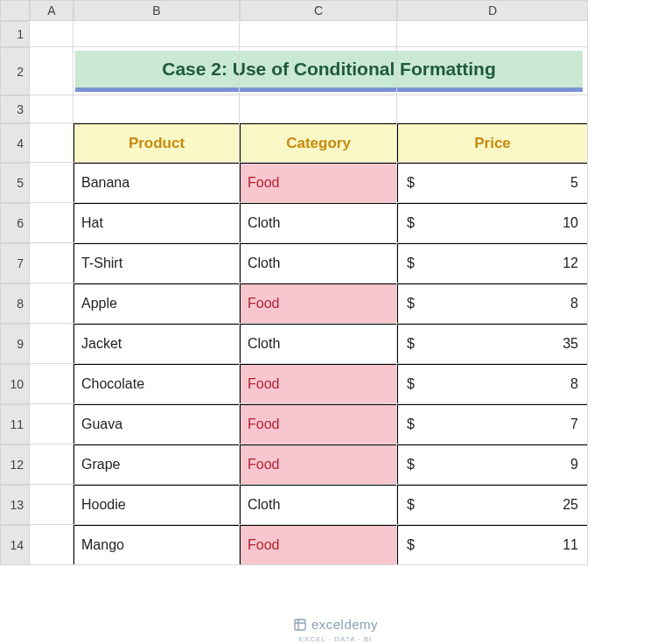 The image size is (671, 644). Describe the element at coordinates (15, 344) in the screenshot. I see `row-header-9: 9` at that location.